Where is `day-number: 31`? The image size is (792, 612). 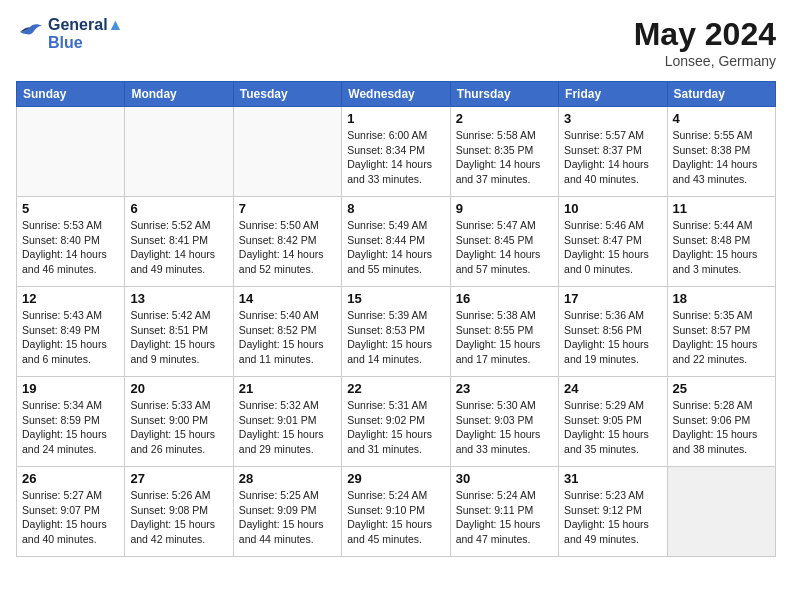 day-number: 31 is located at coordinates (612, 478).